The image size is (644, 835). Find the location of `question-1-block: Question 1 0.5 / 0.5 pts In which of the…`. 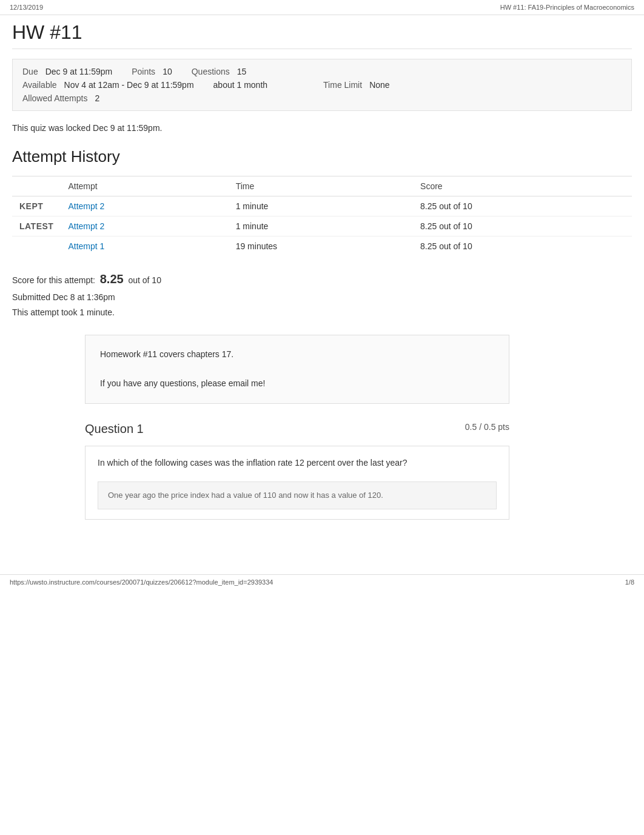

question-1-block: Question 1 0.5 / 0.5 pts In which of the… is located at coordinates (297, 471).